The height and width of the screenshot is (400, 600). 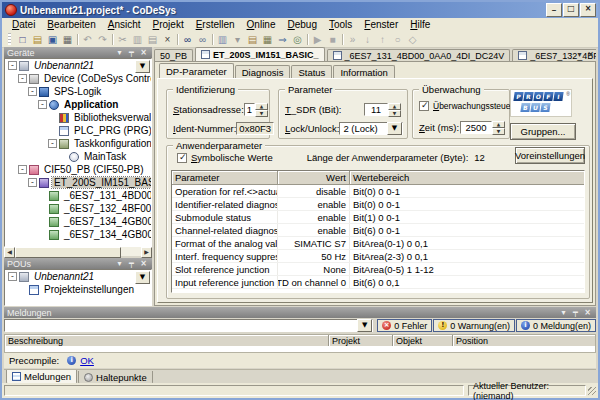 What do you see at coordinates (262, 24) in the screenshot?
I see `menu-item: Online` at bounding box center [262, 24].